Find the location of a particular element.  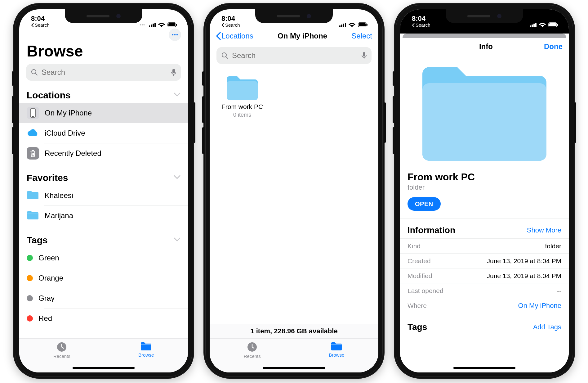

more-button is located at coordinates (175, 35).